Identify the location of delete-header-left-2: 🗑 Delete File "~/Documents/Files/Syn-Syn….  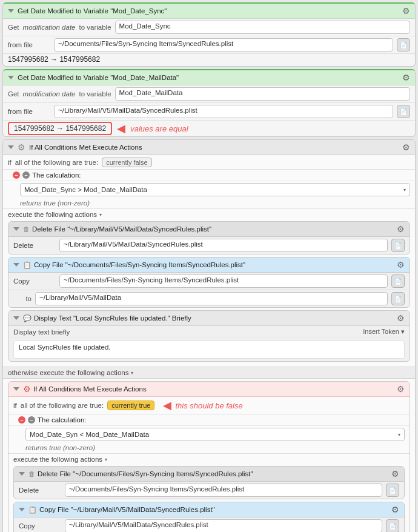
(136, 474).